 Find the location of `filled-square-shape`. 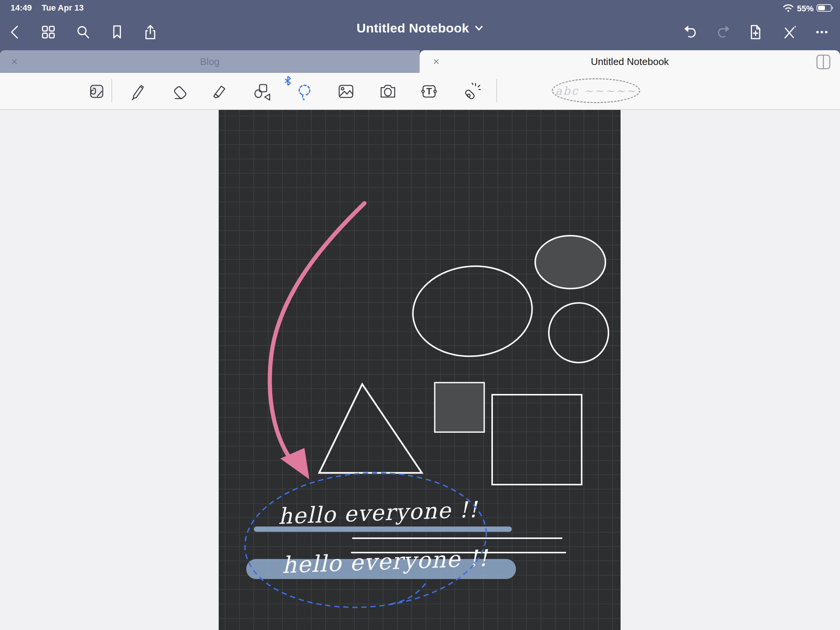

filled-square-shape is located at coordinates (459, 407).